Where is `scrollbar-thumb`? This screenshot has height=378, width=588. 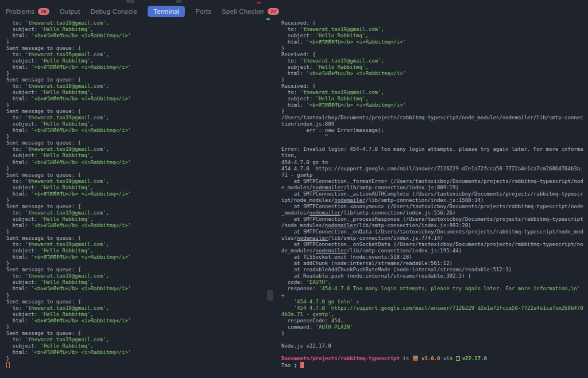
scrollbar-thumb is located at coordinates (270, 295).